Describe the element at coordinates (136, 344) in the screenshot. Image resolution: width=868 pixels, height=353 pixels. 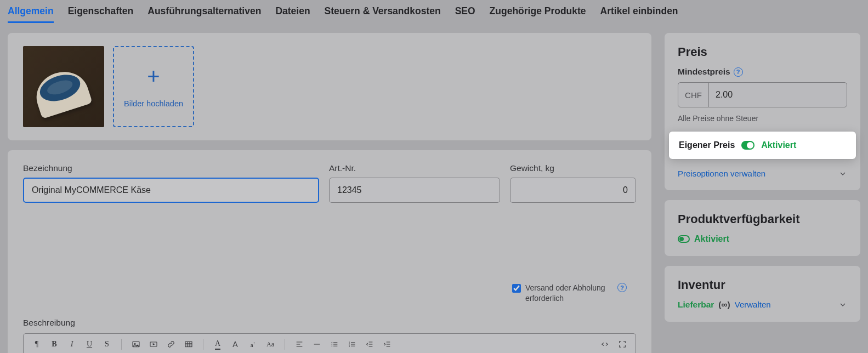
I see `image-icon` at that location.